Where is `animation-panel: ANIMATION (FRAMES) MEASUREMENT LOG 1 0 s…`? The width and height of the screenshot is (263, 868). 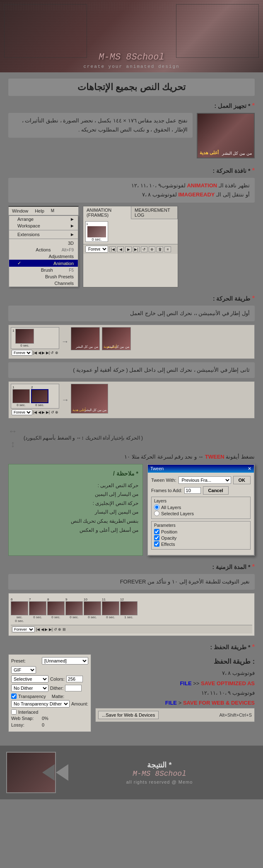
animation-panel: ANIMATION (FRAMES) MEASUREMENT LOG 1 0 s… is located at coordinates (130, 246).